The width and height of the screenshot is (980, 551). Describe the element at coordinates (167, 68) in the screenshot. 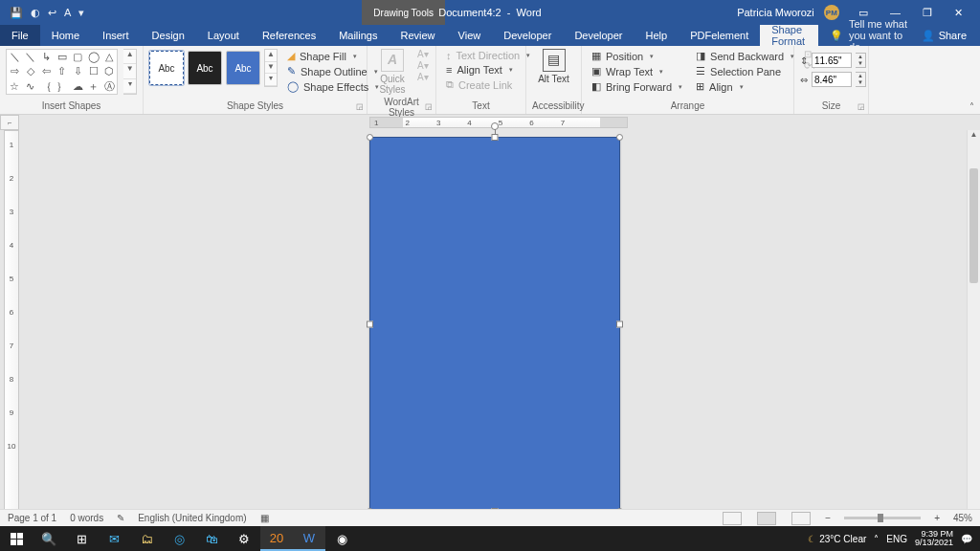

I see `style-preset-1: Abc` at that location.